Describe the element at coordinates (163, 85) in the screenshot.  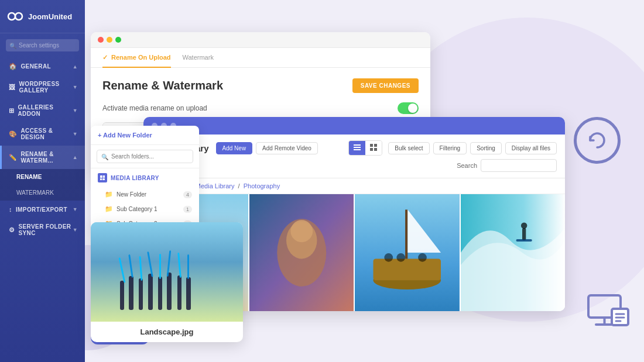
I see `window-title: Rename & Watermark` at that location.